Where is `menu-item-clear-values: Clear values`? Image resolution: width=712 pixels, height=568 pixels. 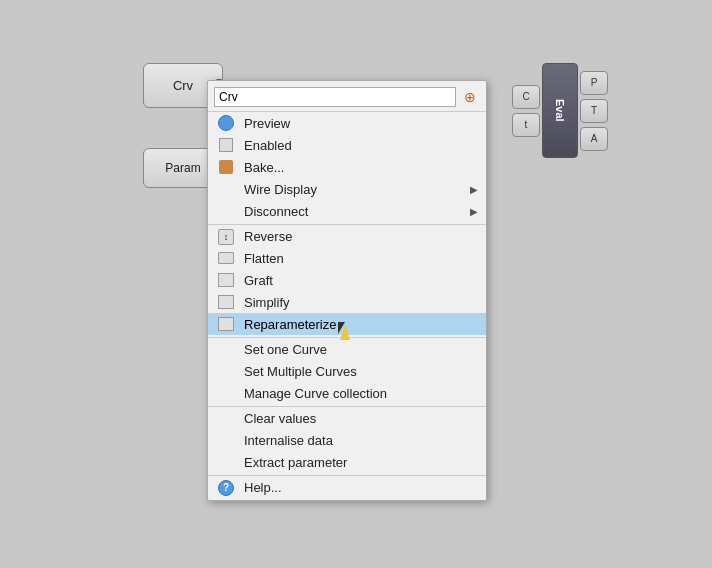
menu-item-clear-values: Clear values is located at coordinates (347, 418).